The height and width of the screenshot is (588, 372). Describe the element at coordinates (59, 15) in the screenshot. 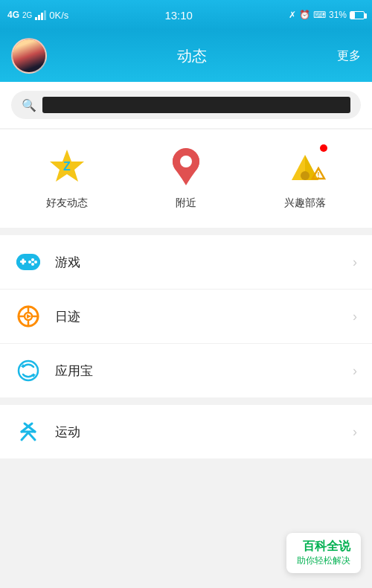

I see `network-speed: 0K/s` at that location.